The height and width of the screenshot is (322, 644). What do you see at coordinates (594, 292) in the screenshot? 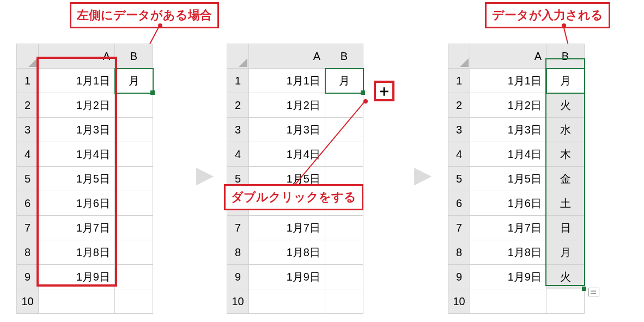
I see `autofill-options-button` at bounding box center [594, 292].